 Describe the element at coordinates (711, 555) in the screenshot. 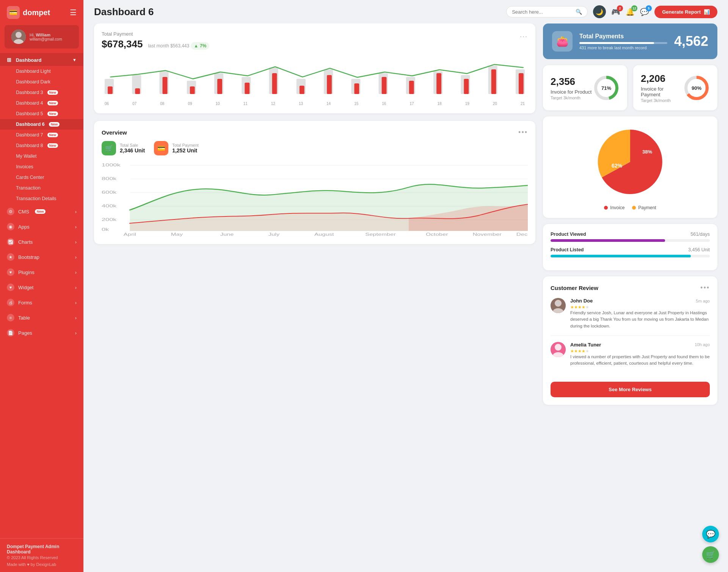

I see `cart-float-button: 🛒` at that location.